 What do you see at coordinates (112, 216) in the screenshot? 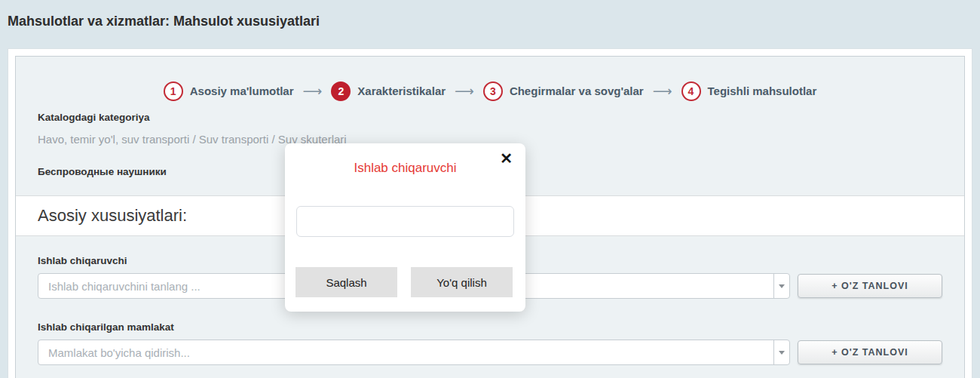
I see `section-heading: Asosiy xususiyatlari:` at bounding box center [112, 216].